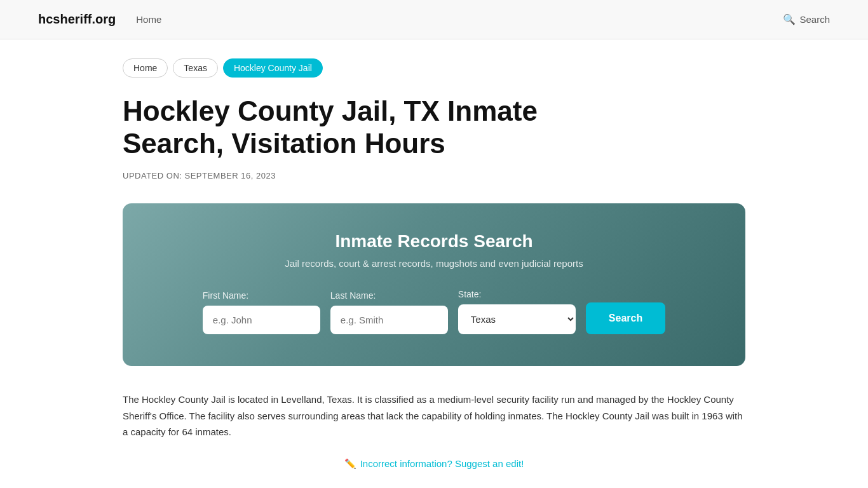 The width and height of the screenshot is (868, 488). Describe the element at coordinates (434, 175) in the screenshot. I see `updated-date: UPDATED ON: SEPTEMBER 16, 2023` at that location.